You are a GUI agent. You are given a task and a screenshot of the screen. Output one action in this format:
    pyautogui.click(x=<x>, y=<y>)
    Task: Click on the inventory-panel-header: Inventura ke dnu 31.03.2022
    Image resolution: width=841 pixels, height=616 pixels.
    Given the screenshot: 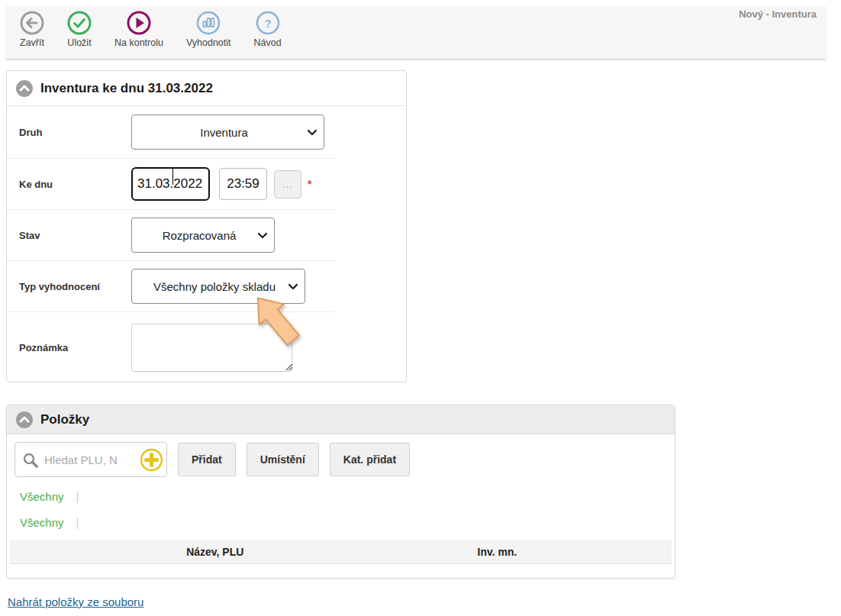 What is the action you would take?
    pyautogui.click(x=206, y=89)
    